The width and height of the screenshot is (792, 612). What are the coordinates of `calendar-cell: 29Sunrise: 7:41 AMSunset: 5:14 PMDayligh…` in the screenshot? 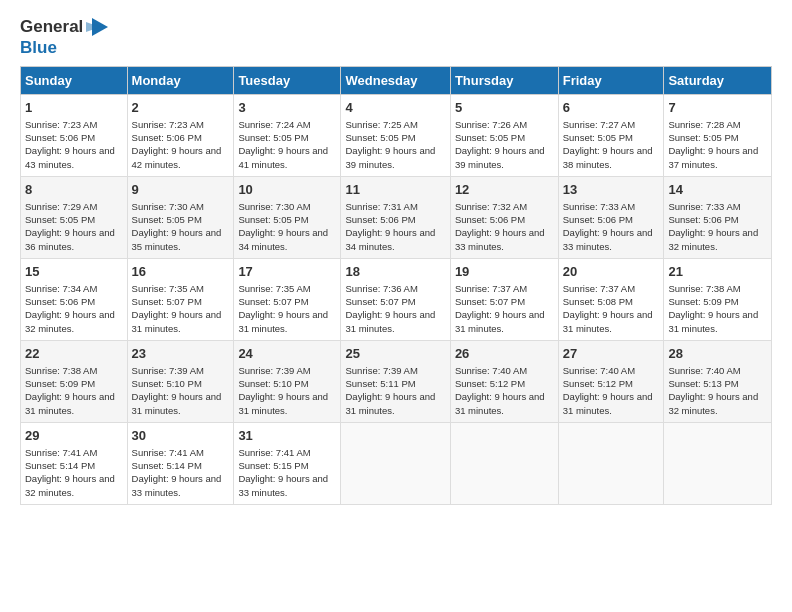 It's located at (74, 463).